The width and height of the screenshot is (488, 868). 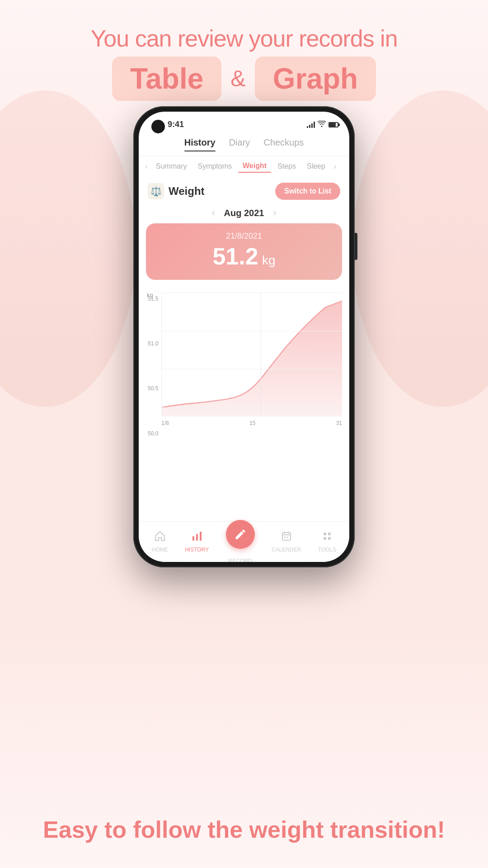 What do you see at coordinates (356, 246) in the screenshot?
I see `side-button` at bounding box center [356, 246].